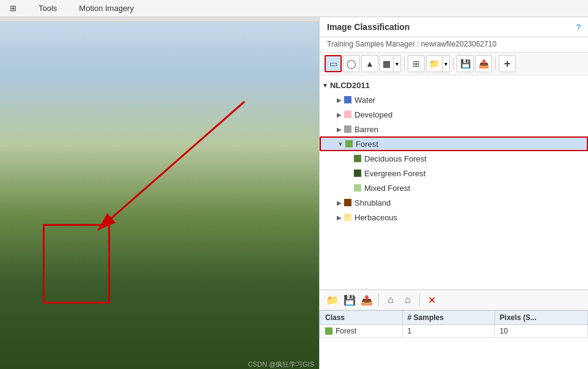  What do you see at coordinates (454, 173) in the screenshot?
I see `tree-item-evergreen: Evergreen Forest` at bounding box center [454, 173].